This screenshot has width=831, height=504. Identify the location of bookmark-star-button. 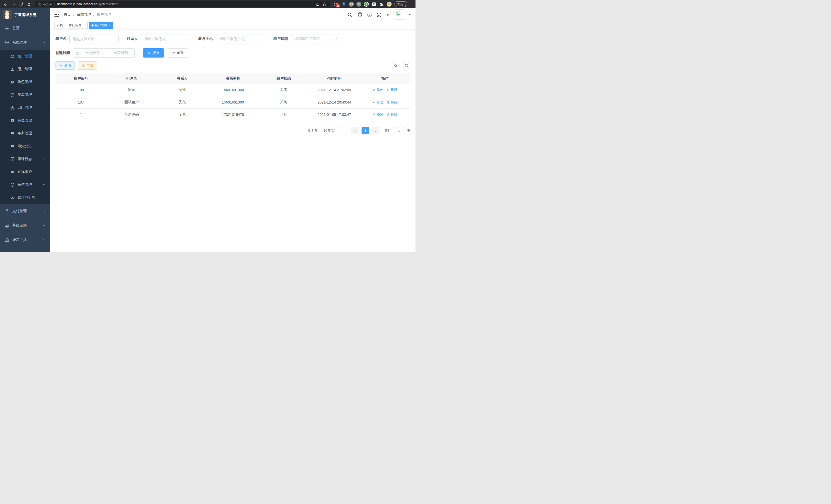
(324, 4).